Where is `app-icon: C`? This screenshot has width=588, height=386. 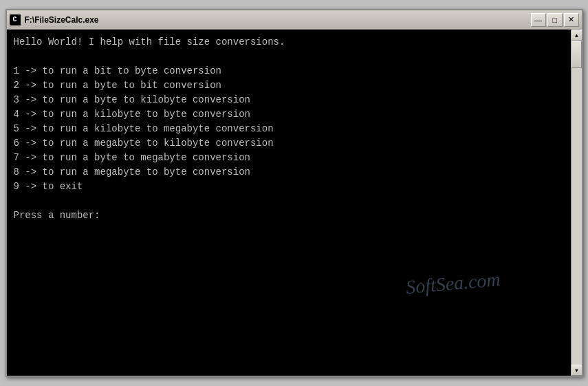 app-icon: C is located at coordinates (15, 20).